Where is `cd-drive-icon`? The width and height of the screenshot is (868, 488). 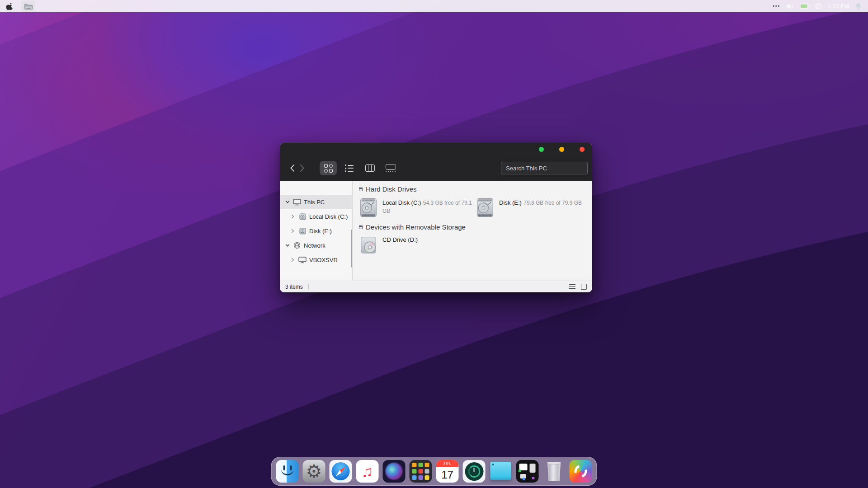 cd-drive-icon is located at coordinates (368, 245).